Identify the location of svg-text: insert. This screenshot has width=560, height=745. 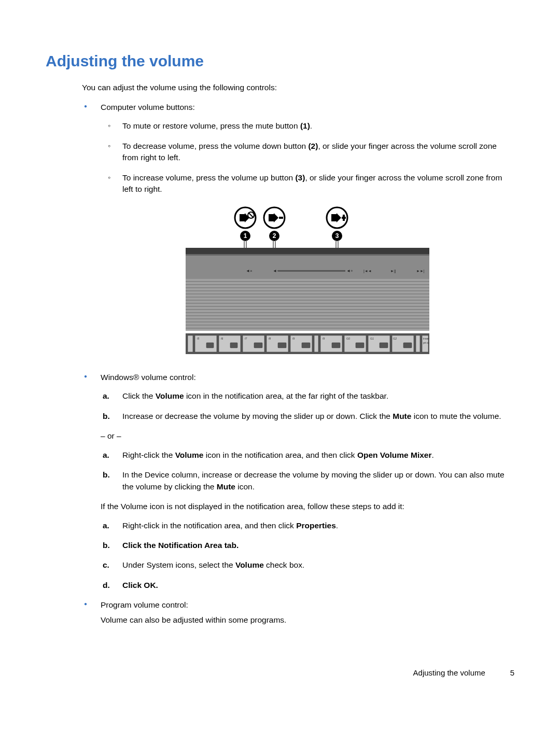
(426, 339).